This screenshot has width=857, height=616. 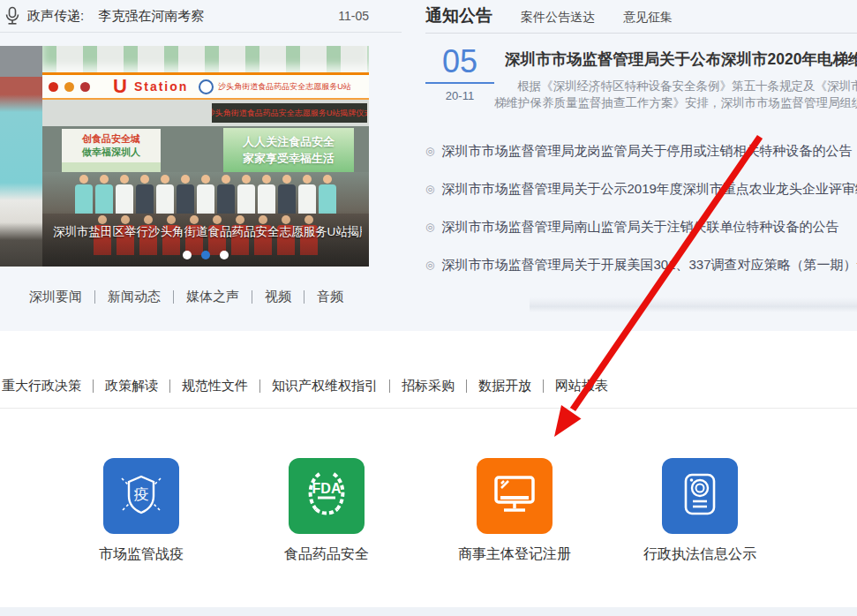 I want to click on featured-notice-excerpt: 根据《深圳经济特区特种设备安全条例》第五十条规定及《深圳市市场监 梯维护保养质量…, so click(x=676, y=94).